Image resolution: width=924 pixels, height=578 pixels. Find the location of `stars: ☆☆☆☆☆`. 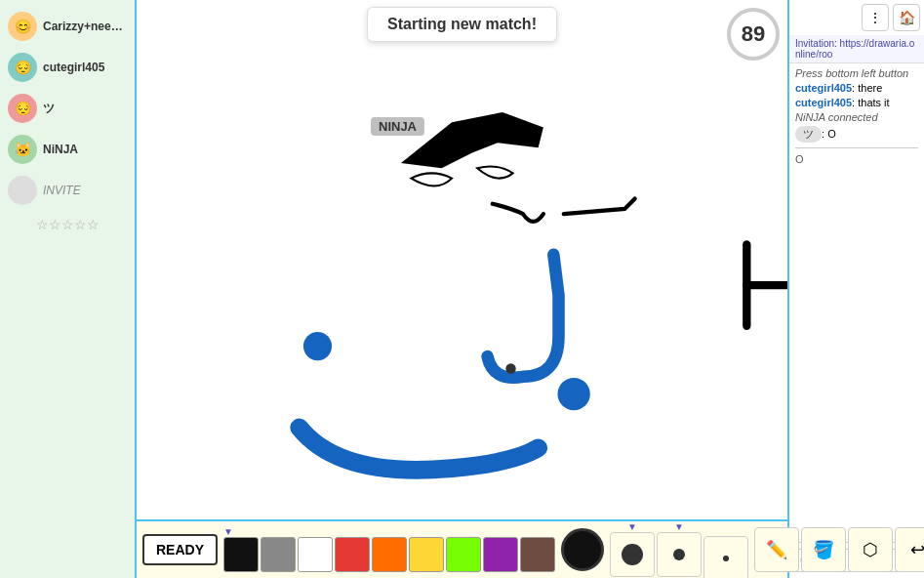

stars: ☆☆☆☆☆ is located at coordinates (68, 225).